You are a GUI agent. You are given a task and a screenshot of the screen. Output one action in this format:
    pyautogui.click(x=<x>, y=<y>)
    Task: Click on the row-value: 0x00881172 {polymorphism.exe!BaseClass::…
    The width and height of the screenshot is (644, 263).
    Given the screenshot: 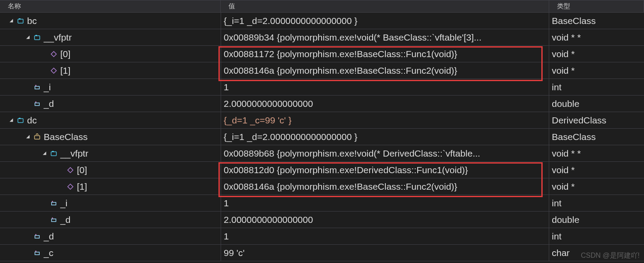 What is the action you would take?
    pyautogui.click(x=385, y=54)
    